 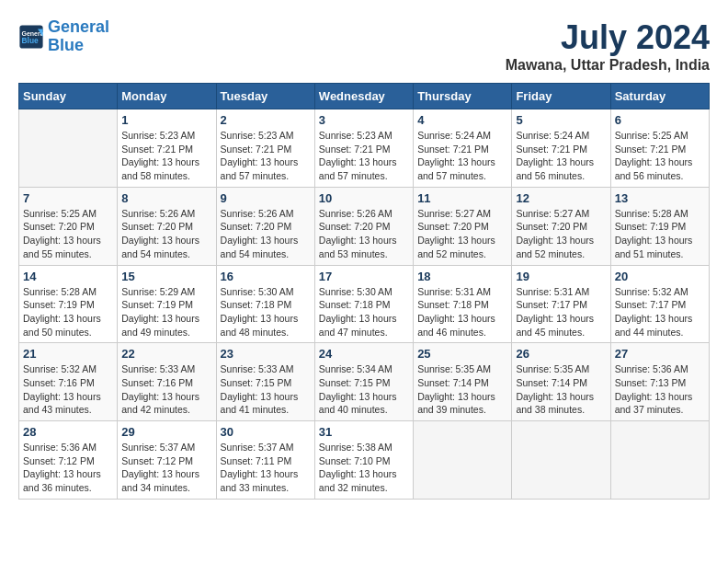 I want to click on cell-date-number: 27, so click(x=660, y=353).